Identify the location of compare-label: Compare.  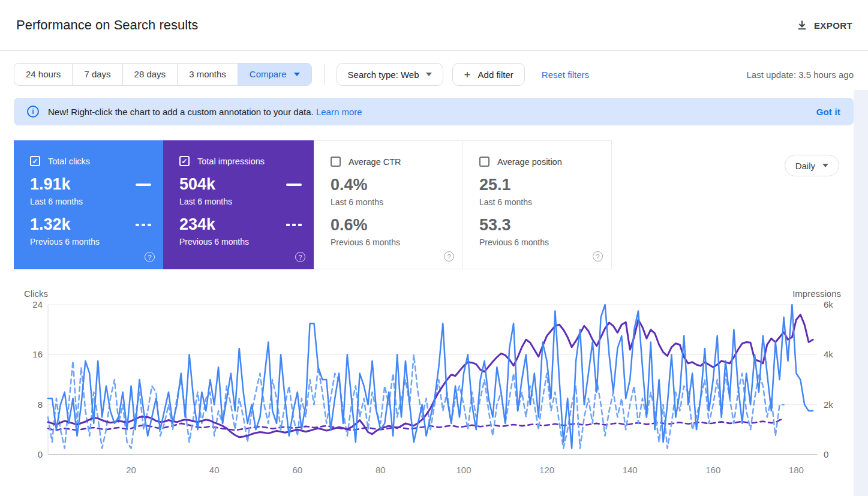
(268, 74).